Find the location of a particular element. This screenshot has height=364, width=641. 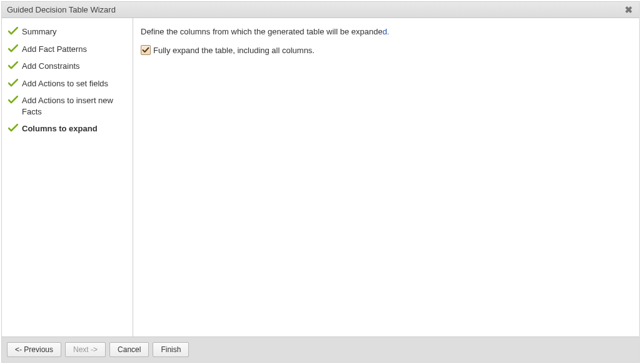

step-description: Define the columns from which the genera… is located at coordinates (386, 31).